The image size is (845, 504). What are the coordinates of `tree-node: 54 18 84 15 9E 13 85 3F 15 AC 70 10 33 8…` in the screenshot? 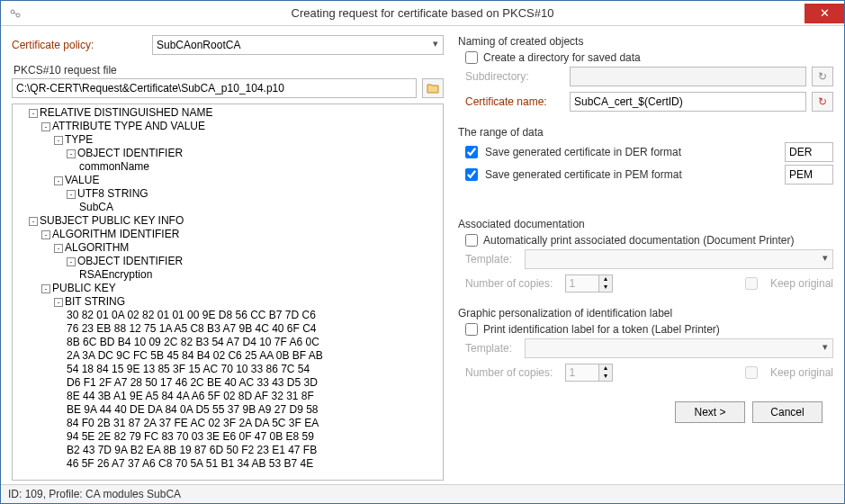 It's located at (228, 369).